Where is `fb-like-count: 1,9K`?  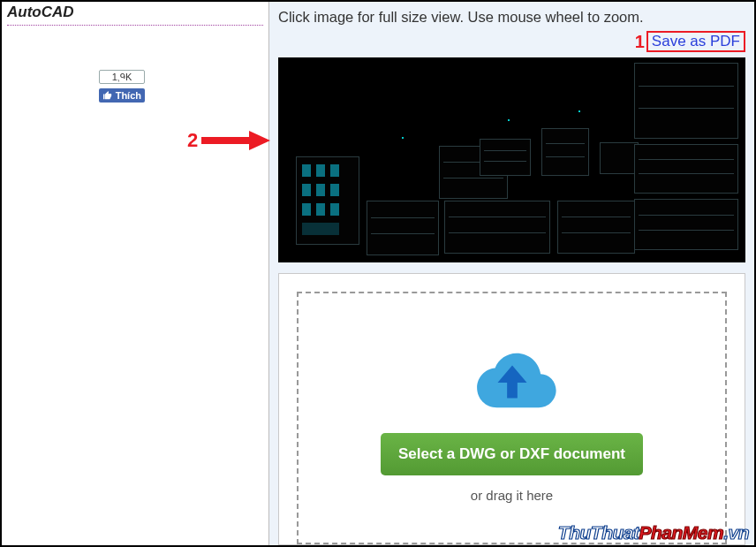 fb-like-count: 1,9K is located at coordinates (122, 77).